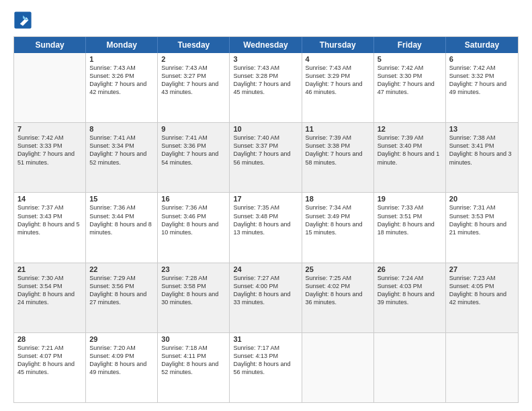 This screenshot has height=411, width=532. What do you see at coordinates (482, 269) in the screenshot?
I see `day-number: 27` at bounding box center [482, 269].